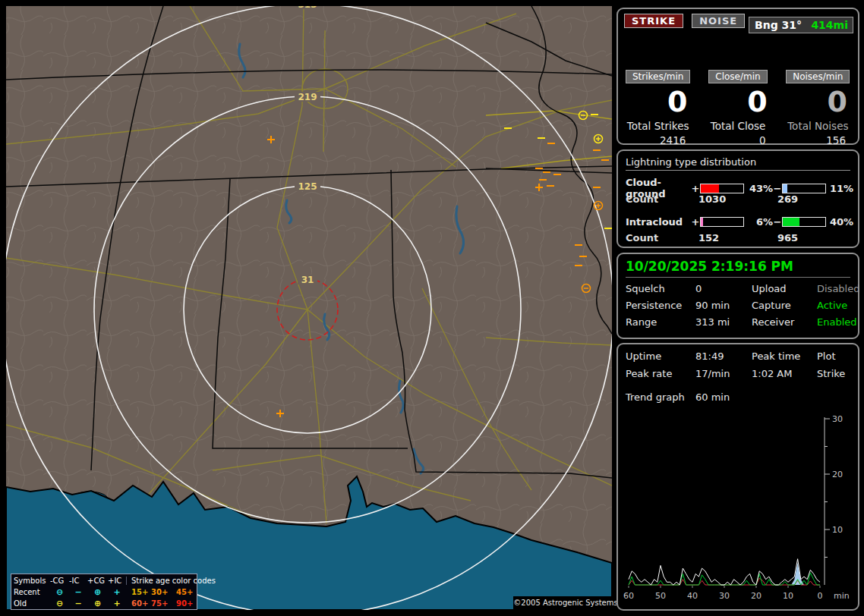 This screenshot has width=864, height=616. Describe the element at coordinates (738, 238) in the screenshot. I see `ic-positive-count: 152` at that location.